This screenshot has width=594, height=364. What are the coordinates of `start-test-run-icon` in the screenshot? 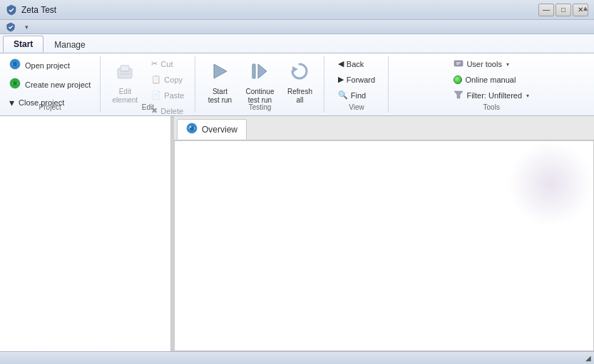 It's located at (220, 73).